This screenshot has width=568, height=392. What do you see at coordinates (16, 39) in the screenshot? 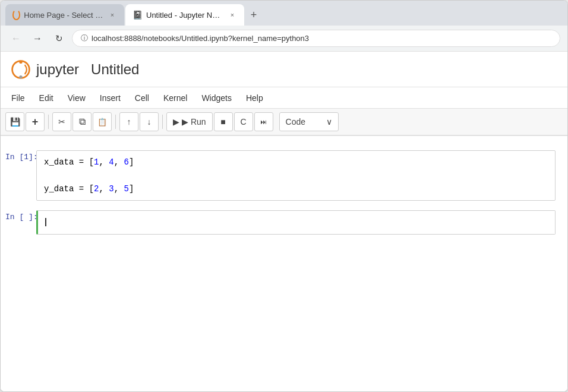
I see `back-icon: ←` at bounding box center [16, 39].